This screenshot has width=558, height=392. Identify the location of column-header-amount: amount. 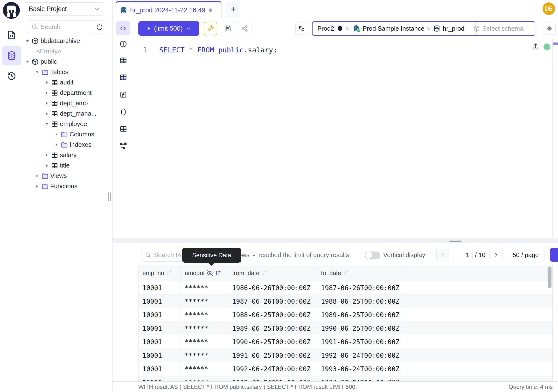
(205, 273).